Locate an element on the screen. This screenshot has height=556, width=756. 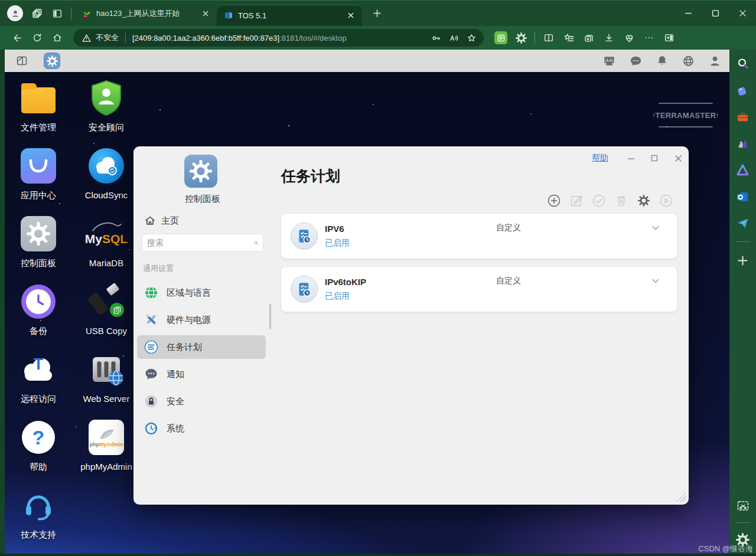
messages-icon is located at coordinates (636, 61).